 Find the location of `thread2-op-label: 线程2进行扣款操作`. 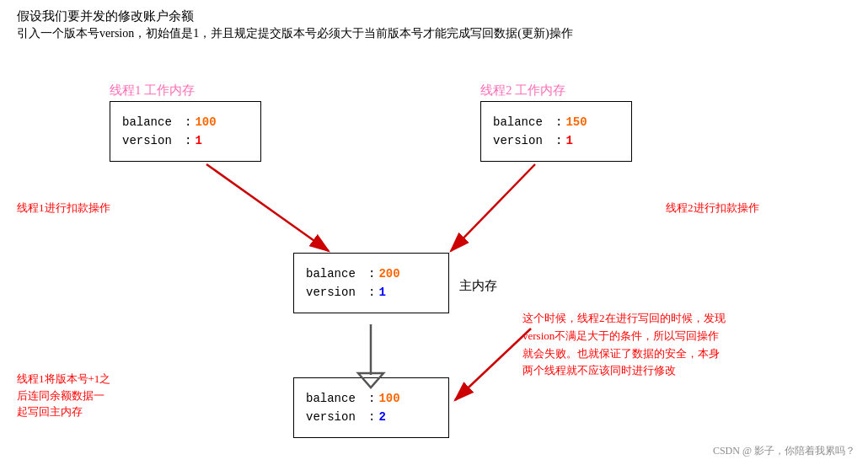

thread2-op-label: 线程2进行扣款操作 is located at coordinates (713, 208).